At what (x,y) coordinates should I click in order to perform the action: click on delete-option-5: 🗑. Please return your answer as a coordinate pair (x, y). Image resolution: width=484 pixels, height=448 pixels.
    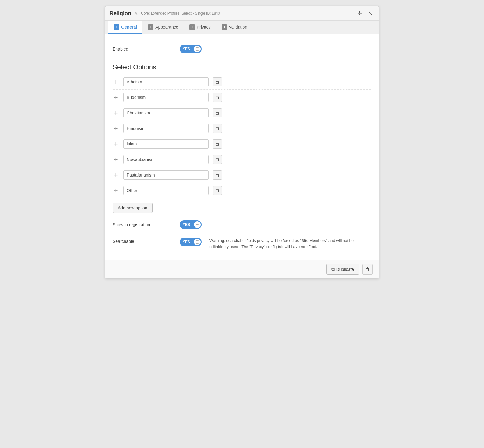
    Looking at the image, I should click on (217, 144).